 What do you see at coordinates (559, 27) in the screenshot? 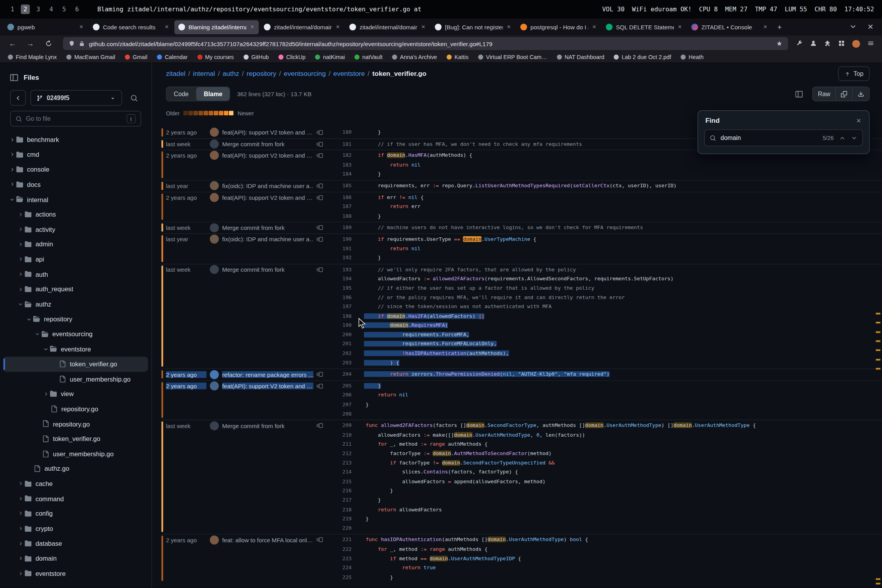
I see `tab: postgresql - How do I a` at bounding box center [559, 27].